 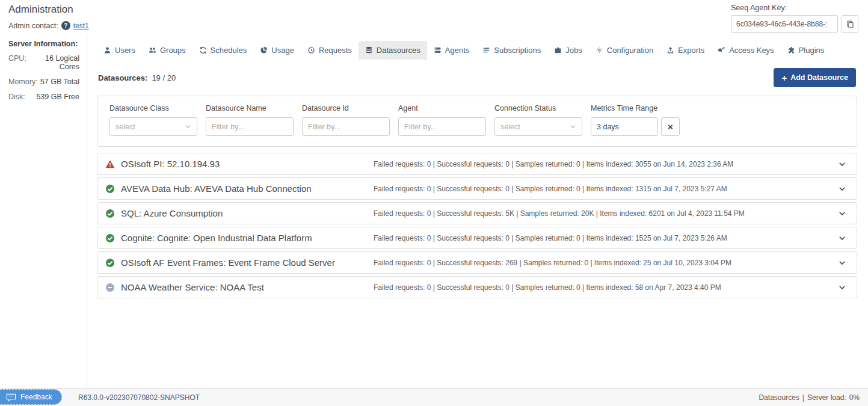 I want to click on server-info-sidebar: Server Information: CPU:16 Logical Cores…, so click(x=43, y=212).